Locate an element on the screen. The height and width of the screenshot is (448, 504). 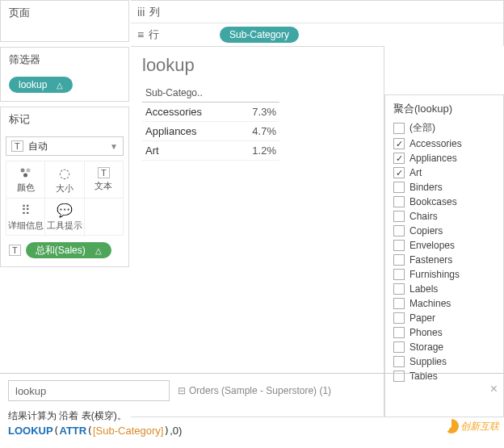
chevron-down-icon: ▼ is located at coordinates (114, 147).